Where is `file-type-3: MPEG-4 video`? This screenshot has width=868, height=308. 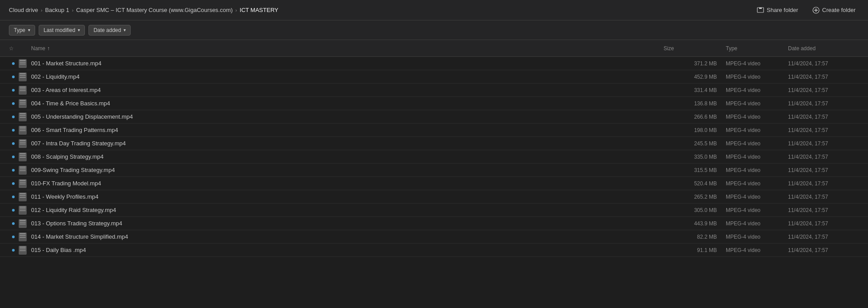 file-type-3: MPEG-4 video is located at coordinates (757, 104).